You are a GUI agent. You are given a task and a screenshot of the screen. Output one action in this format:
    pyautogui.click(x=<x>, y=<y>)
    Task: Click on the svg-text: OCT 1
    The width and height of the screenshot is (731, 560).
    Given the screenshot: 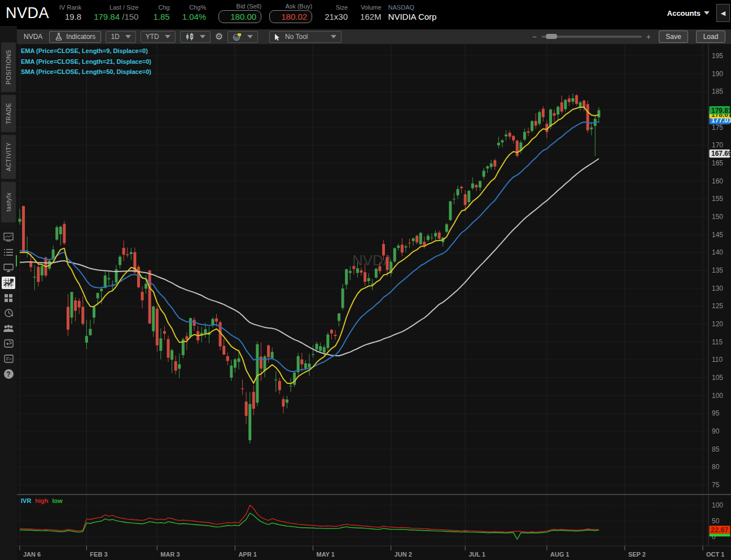 What is the action you would take?
    pyautogui.click(x=715, y=554)
    